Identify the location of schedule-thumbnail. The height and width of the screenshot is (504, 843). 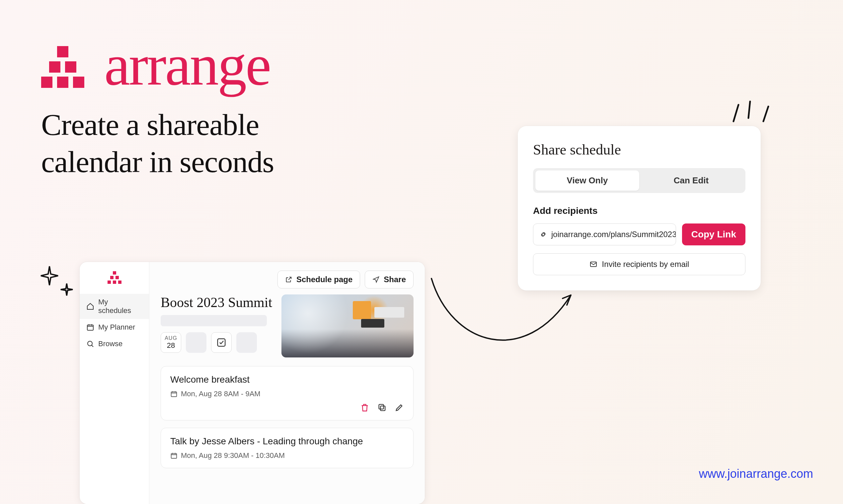
(347, 326).